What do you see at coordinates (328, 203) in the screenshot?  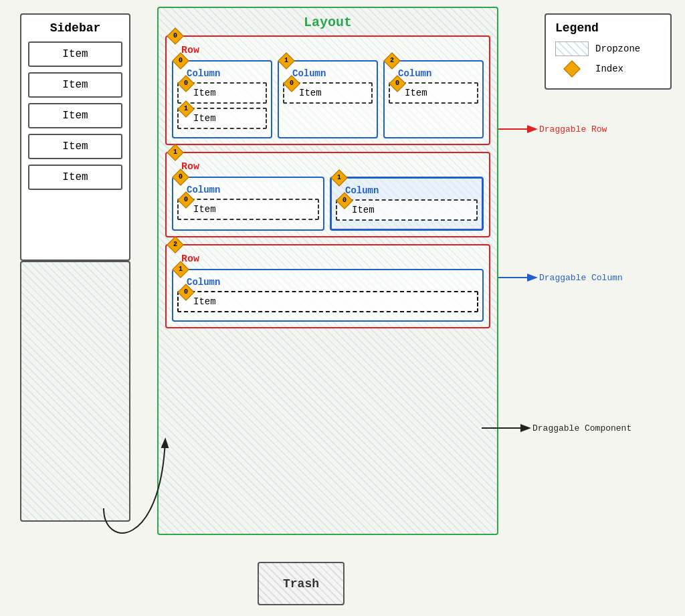 I see `row-1-columns: 0 Column 0 Item 1 Column 0 Item` at bounding box center [328, 203].